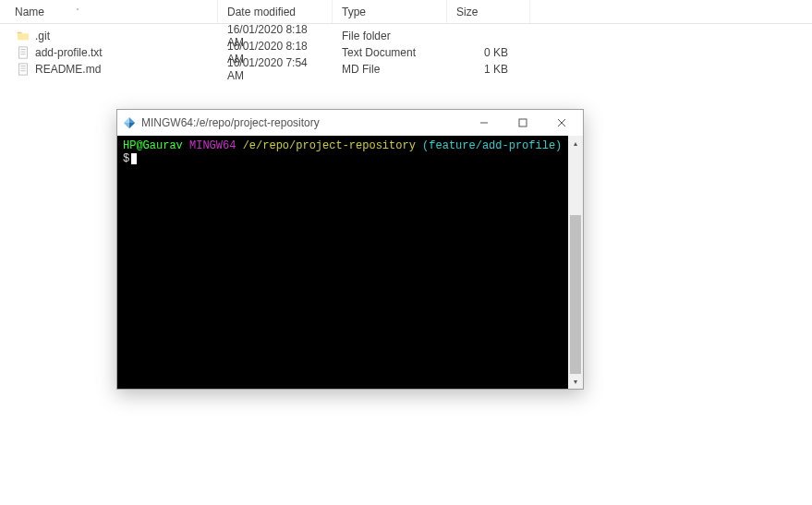  I want to click on mingw-app-icon, so click(129, 123).